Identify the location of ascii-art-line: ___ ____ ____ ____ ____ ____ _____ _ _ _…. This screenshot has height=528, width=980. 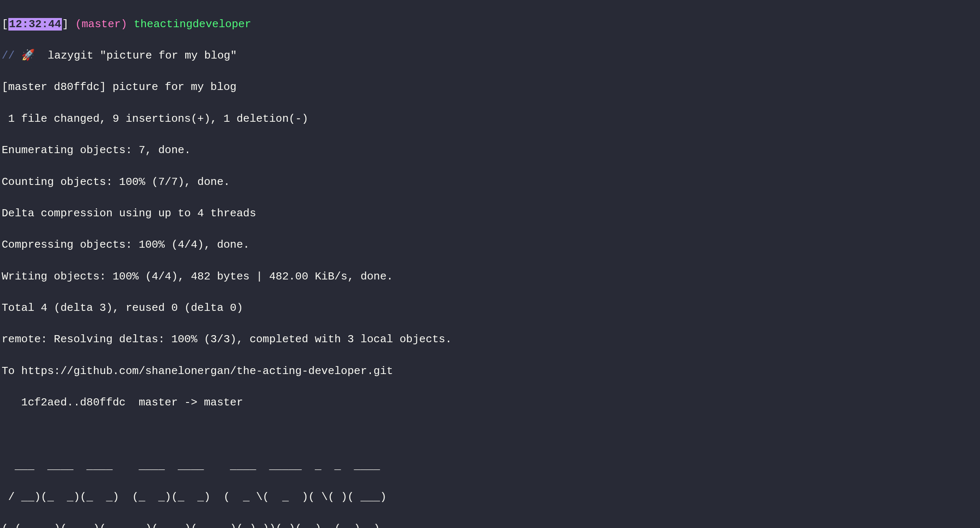
(490, 466).